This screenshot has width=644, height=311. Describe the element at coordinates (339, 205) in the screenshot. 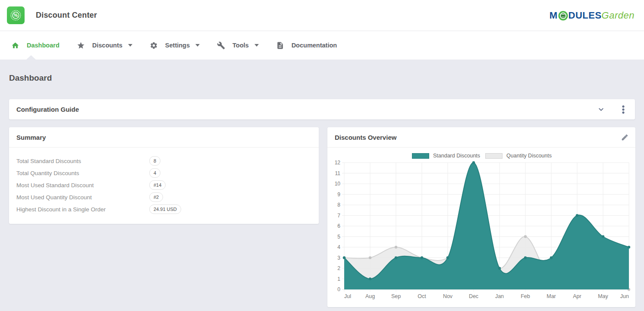

I see `y-tick-label: 8` at that location.